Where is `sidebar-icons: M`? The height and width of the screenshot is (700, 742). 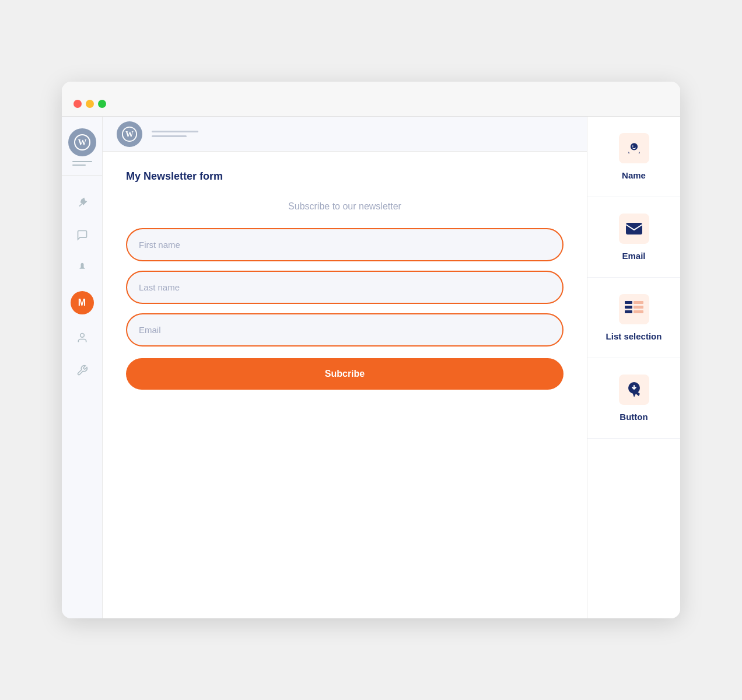 sidebar-icons: M is located at coordinates (82, 400).